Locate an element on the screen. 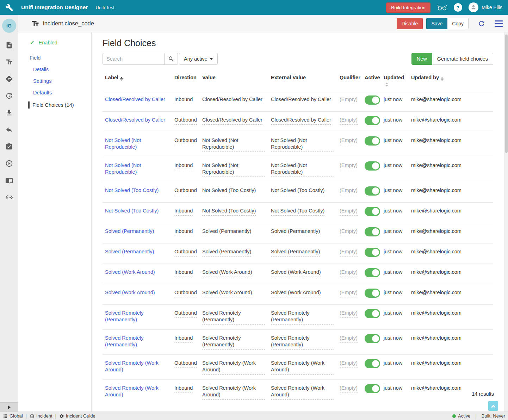 This screenshot has width=508, height=420. value-cell: Not Solved (Not Reproducible) is located at coordinates (234, 169).